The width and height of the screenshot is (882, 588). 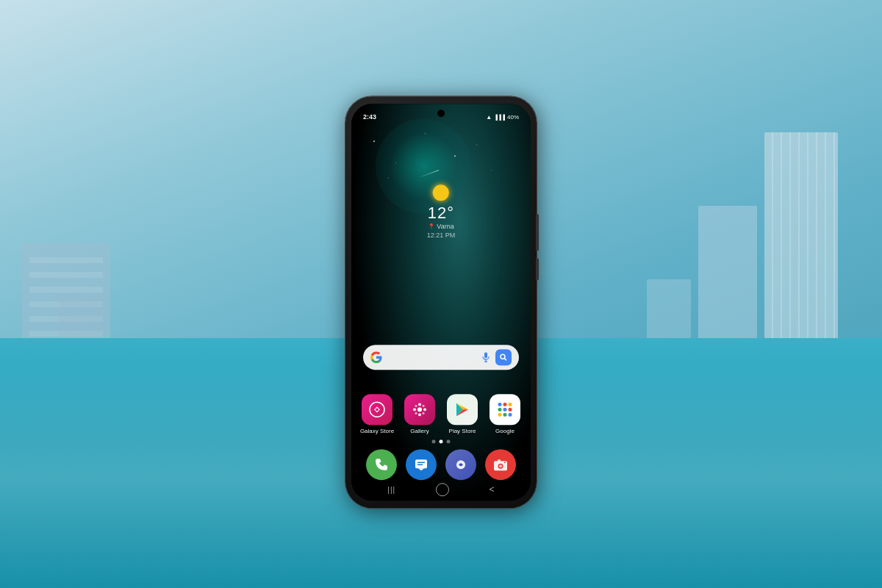 I want to click on star6, so click(x=476, y=144).